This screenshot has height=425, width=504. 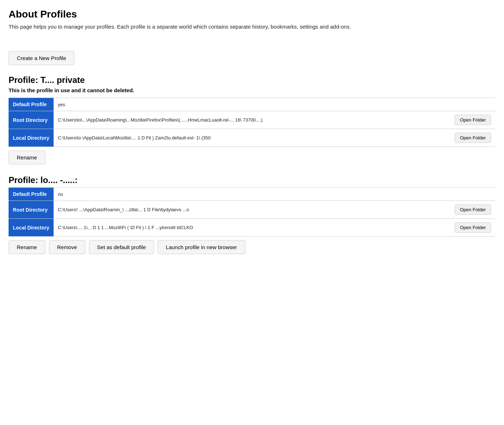 What do you see at coordinates (31, 138) in the screenshot?
I see `local-directory-label: Local Directory` at bounding box center [31, 138].